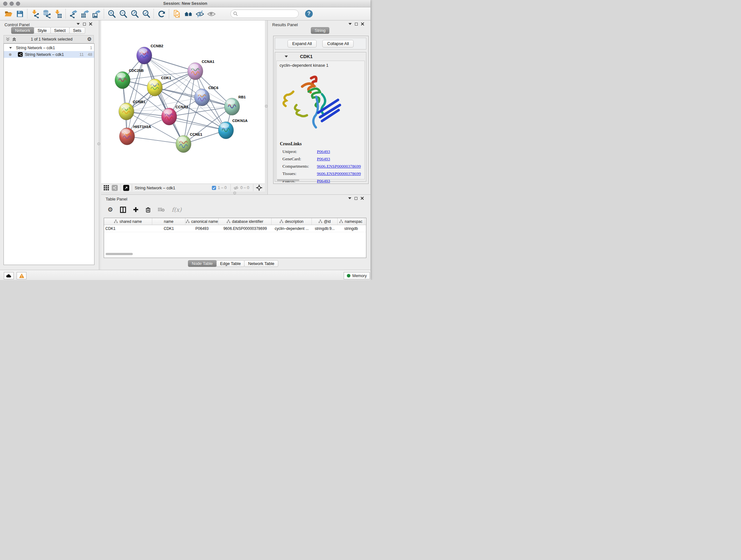  Describe the element at coordinates (288, 180) in the screenshot. I see `results-horizontal-scrollbar` at that location.